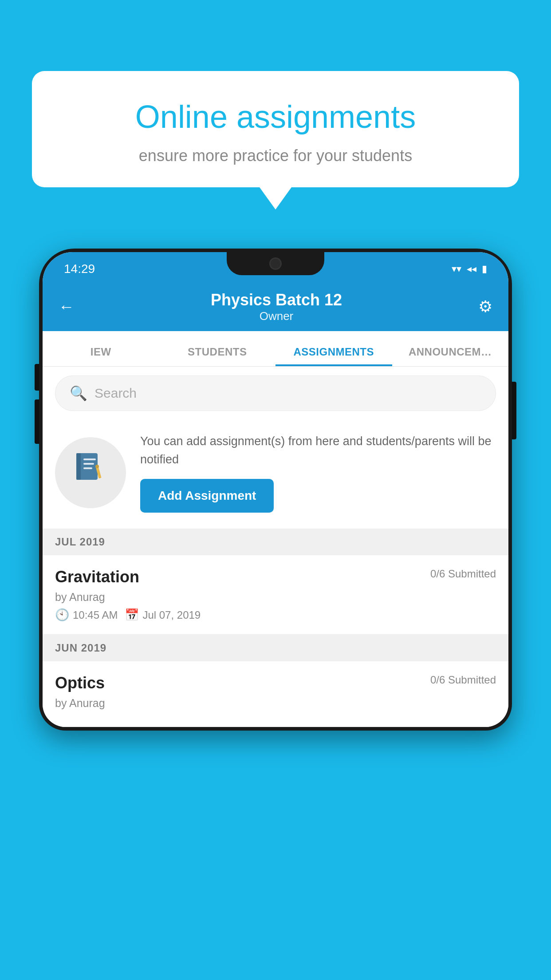  What do you see at coordinates (276, 264) in the screenshot?
I see `phone-notch` at bounding box center [276, 264].